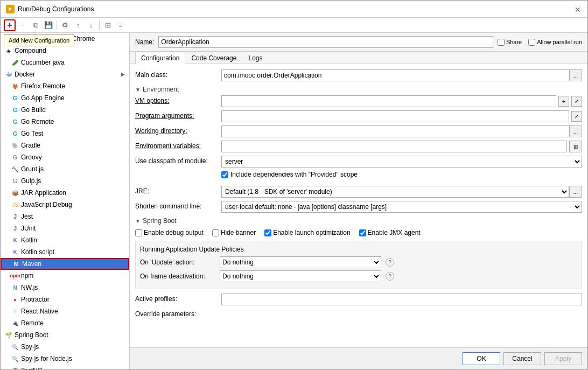 Image resolution: width=588 pixels, height=370 pixels. Describe the element at coordinates (65, 299) in the screenshot. I see `sidebar-item-protractor: ● Protractor` at that location.